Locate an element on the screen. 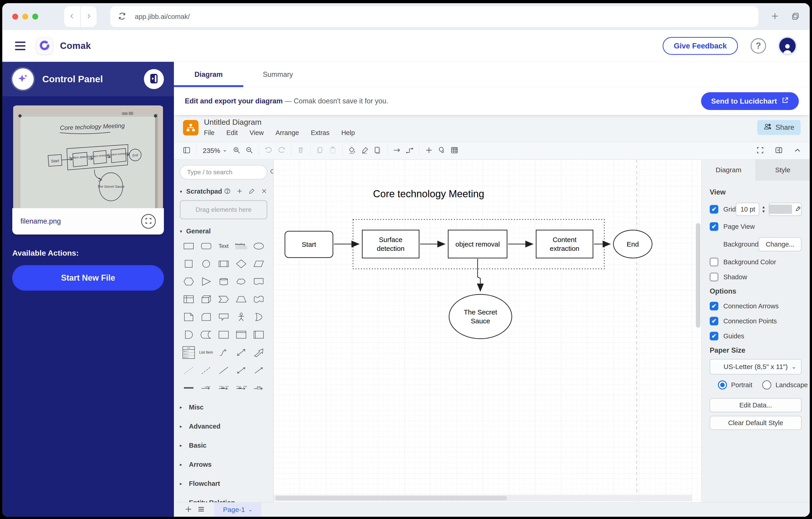  node-start: Start is located at coordinates (309, 244).